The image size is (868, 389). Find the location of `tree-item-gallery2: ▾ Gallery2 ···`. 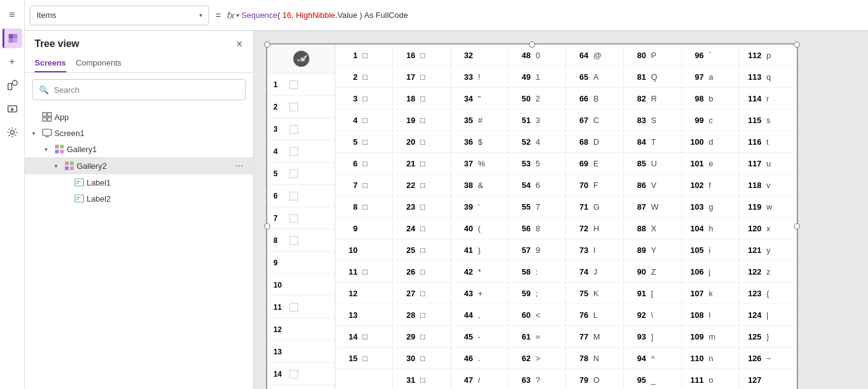

tree-item-gallery2: ▾ Gallery2 ··· is located at coordinates (139, 166).